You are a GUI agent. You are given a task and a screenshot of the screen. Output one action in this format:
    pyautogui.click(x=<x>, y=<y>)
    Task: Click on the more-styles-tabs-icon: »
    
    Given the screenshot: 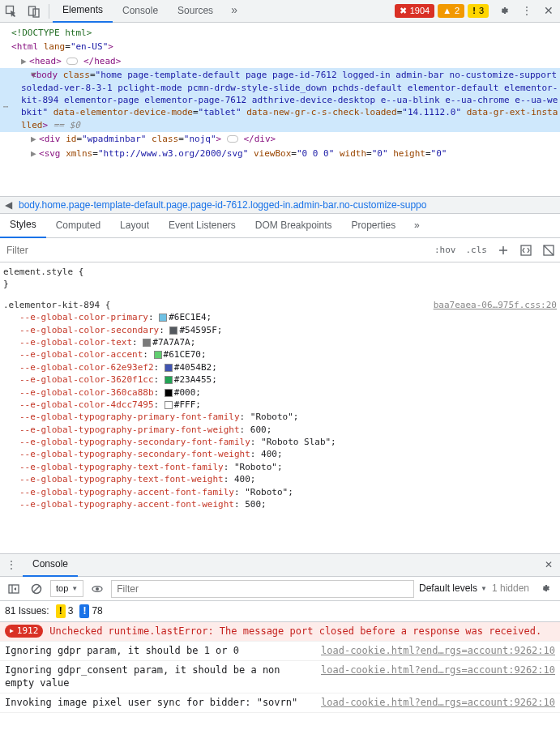 What is the action you would take?
    pyautogui.click(x=417, y=226)
    